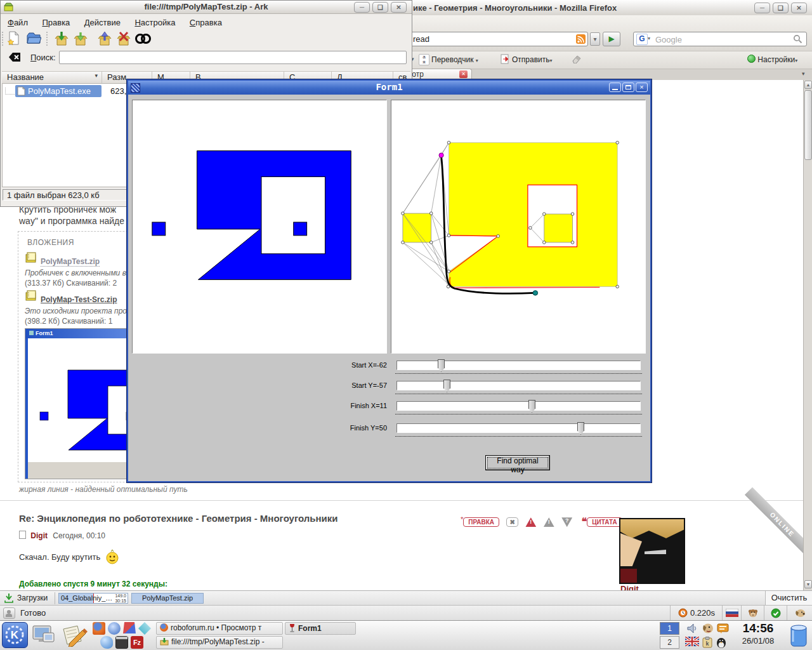  What do you see at coordinates (13, 39) in the screenshot?
I see `new-archive-icon` at bounding box center [13, 39].